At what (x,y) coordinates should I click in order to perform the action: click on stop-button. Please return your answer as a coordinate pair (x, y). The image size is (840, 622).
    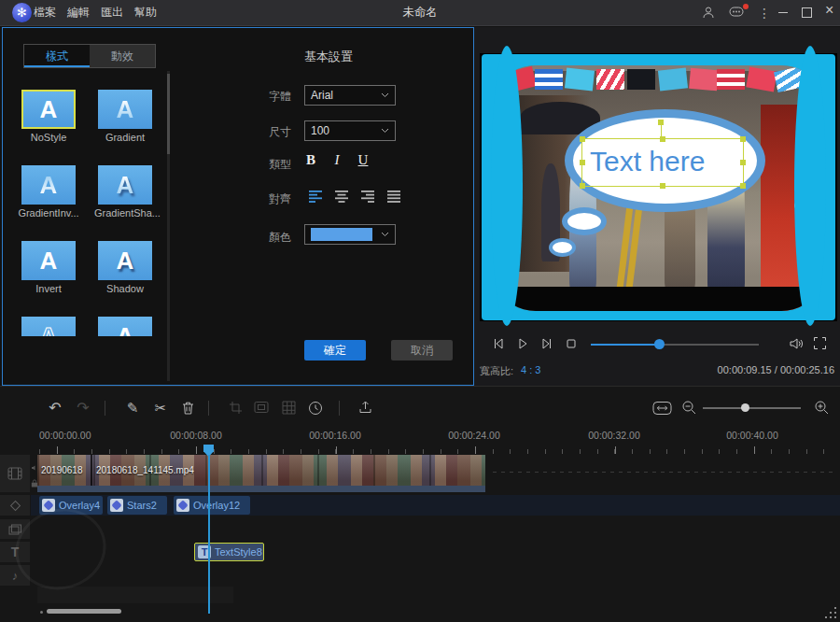
    Looking at the image, I should click on (572, 345).